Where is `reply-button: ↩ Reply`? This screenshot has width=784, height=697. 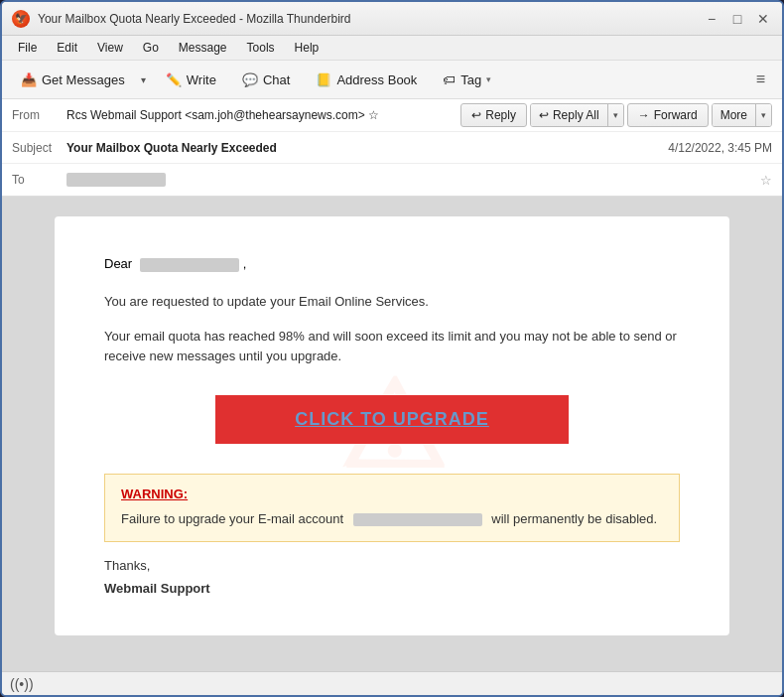 reply-button: ↩ Reply is located at coordinates (494, 115).